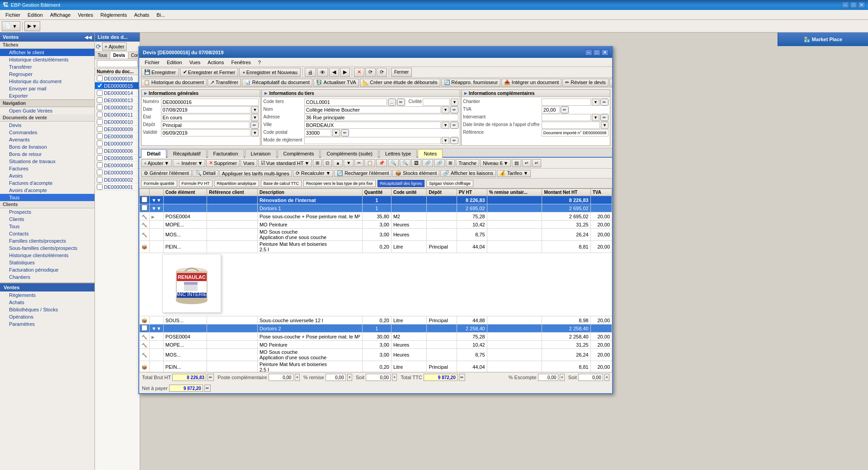 Image resolution: width=868 pixels, height=470 pixels. Describe the element at coordinates (854, 5) in the screenshot. I see `maximize-btn: □` at that location.